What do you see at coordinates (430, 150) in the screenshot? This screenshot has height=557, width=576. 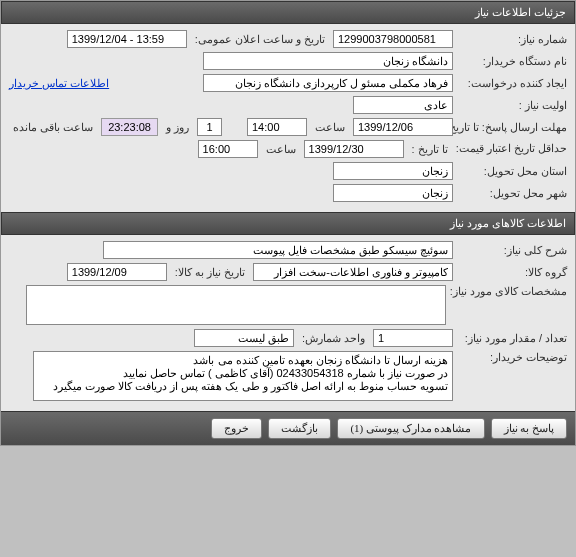 I see `label-to-date: تا تاریخ :` at bounding box center [430, 150].